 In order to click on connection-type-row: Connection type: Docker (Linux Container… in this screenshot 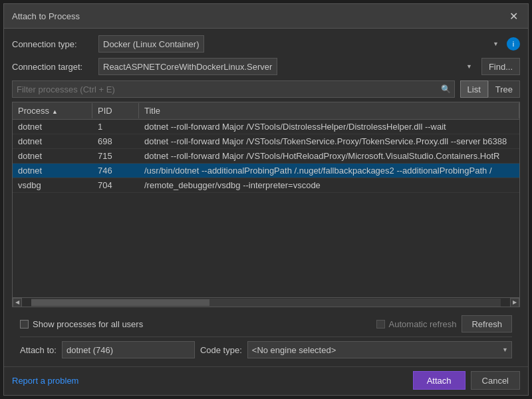, I will do `click(266, 44)`.